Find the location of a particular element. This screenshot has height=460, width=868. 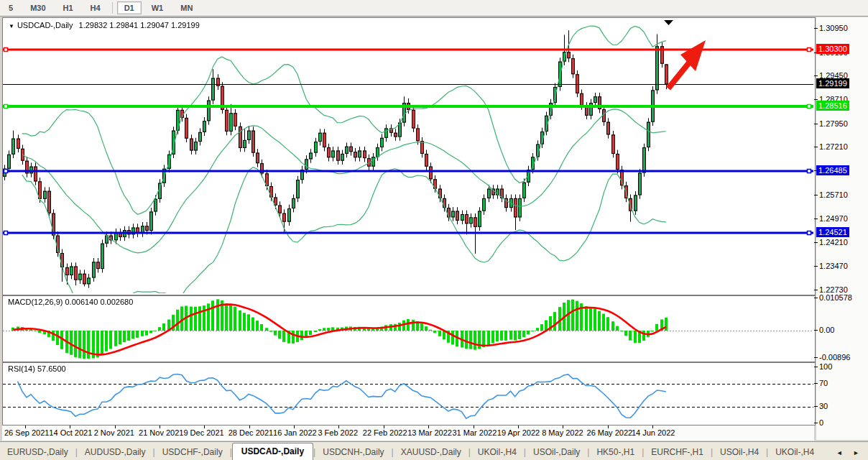

tab-scroll-arrows-icon: ◄ ► is located at coordinates (850, 453).